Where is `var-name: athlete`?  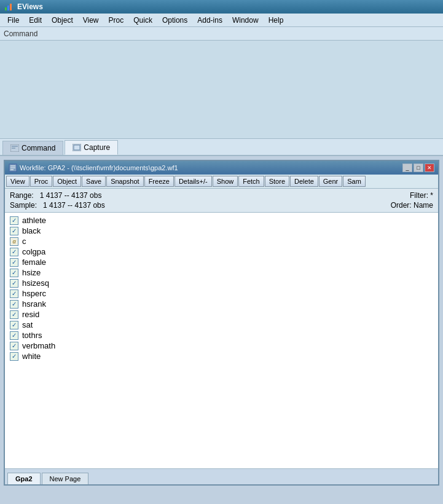 var-name: athlete is located at coordinates (34, 220).